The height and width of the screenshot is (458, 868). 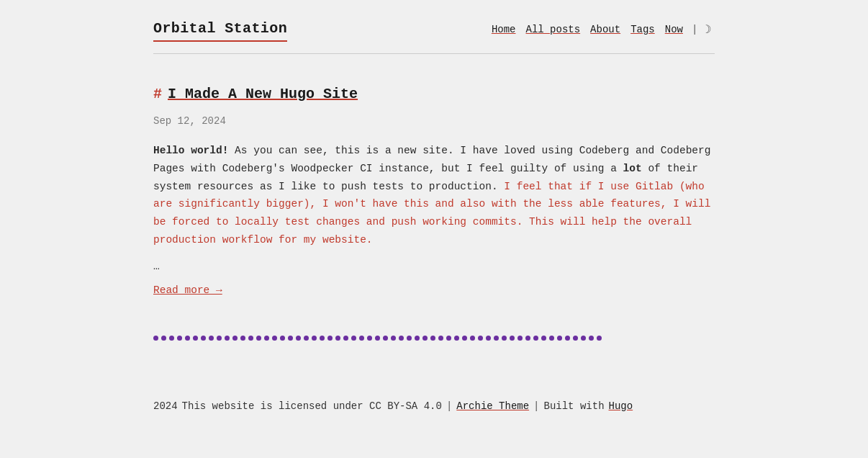 What do you see at coordinates (434, 406) in the screenshot?
I see `footer-text: 2024 This website is licensed under CC B…` at bounding box center [434, 406].